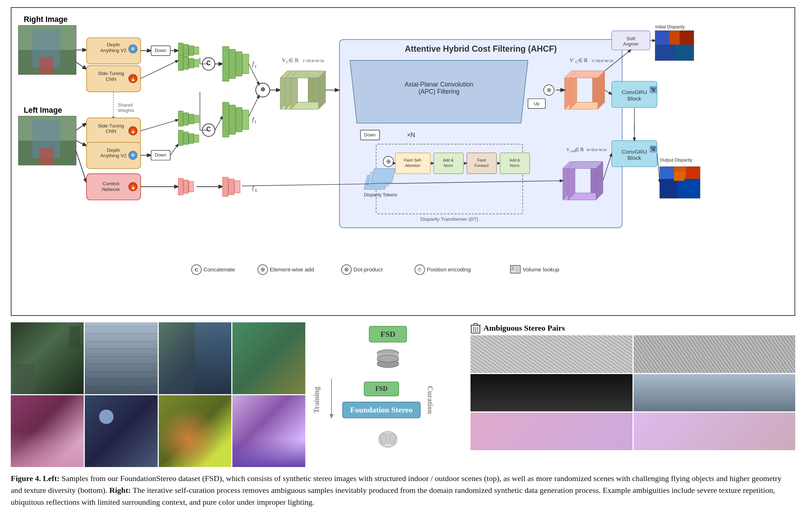  Describe the element at coordinates (317, 400) in the screenshot. I see `training-label: Training` at that location.